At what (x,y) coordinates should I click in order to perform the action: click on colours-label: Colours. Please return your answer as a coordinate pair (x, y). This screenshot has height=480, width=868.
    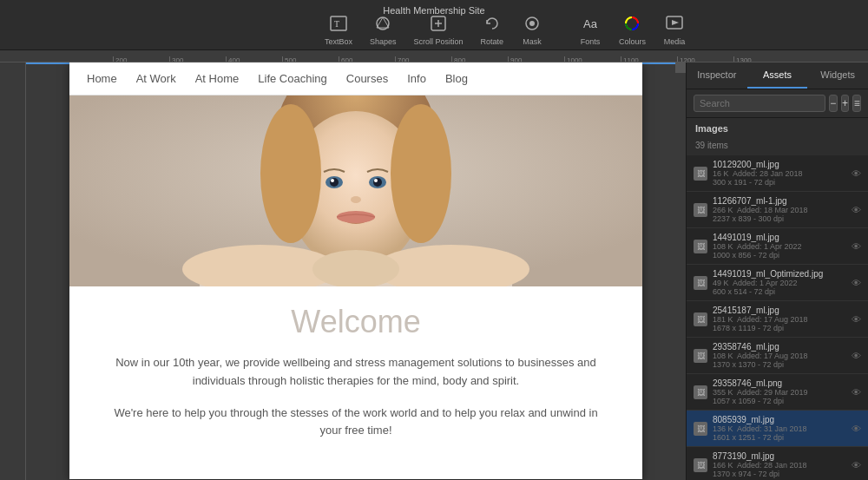
    Looking at the image, I should click on (632, 42).